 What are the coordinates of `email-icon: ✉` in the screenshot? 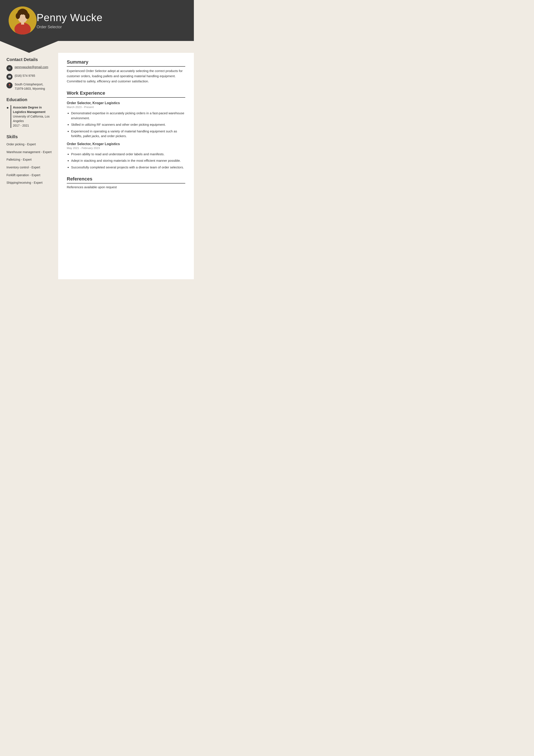 It's located at (10, 68).